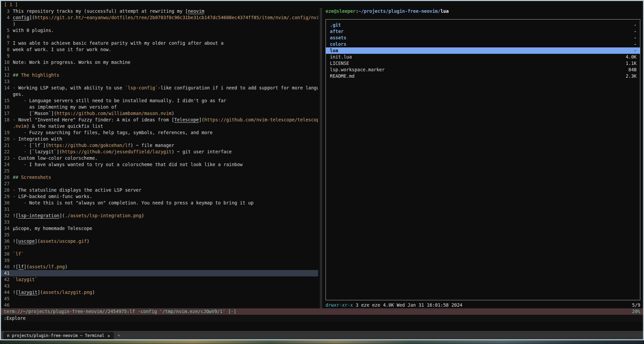 Image resolution: width=644 pixels, height=344 pixels. What do you see at coordinates (160, 37) in the screenshot?
I see `editor-line: 6` at bounding box center [160, 37].